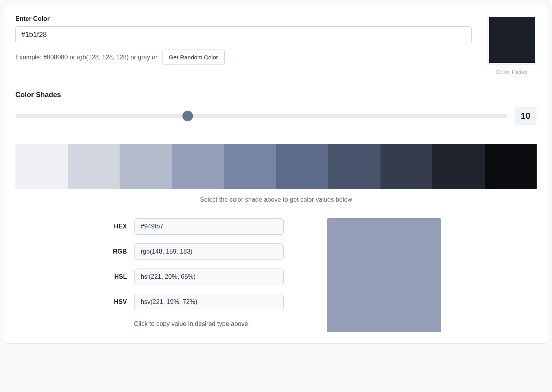  What do you see at coordinates (198, 277) in the screenshot?
I see `hsl-row: HSL hsl(221, 20%, 65%)` at bounding box center [198, 277].